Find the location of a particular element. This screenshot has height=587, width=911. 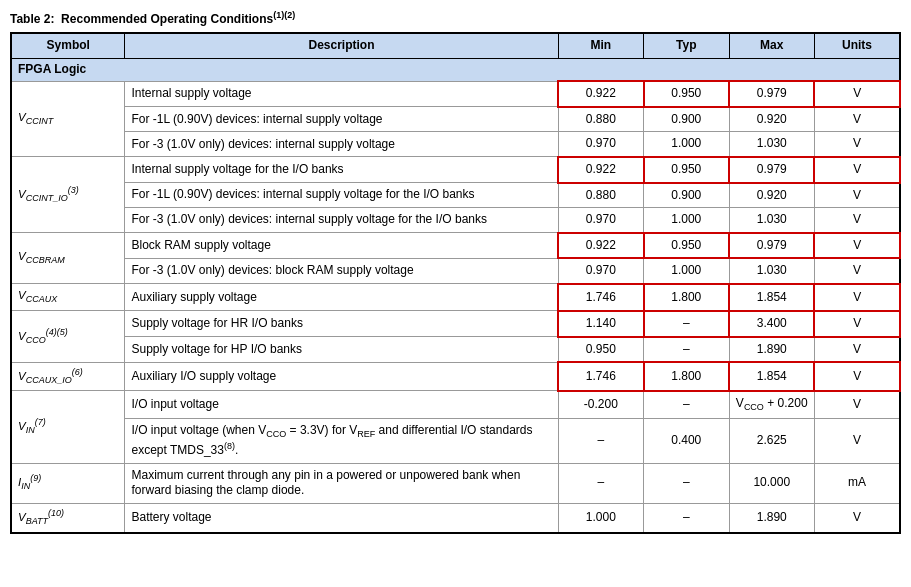

header-max: Max is located at coordinates (772, 46).